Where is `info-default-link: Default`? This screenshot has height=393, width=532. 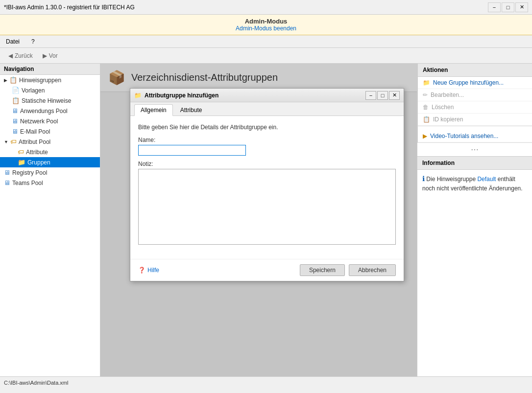 info-default-link: Default is located at coordinates (486, 179).